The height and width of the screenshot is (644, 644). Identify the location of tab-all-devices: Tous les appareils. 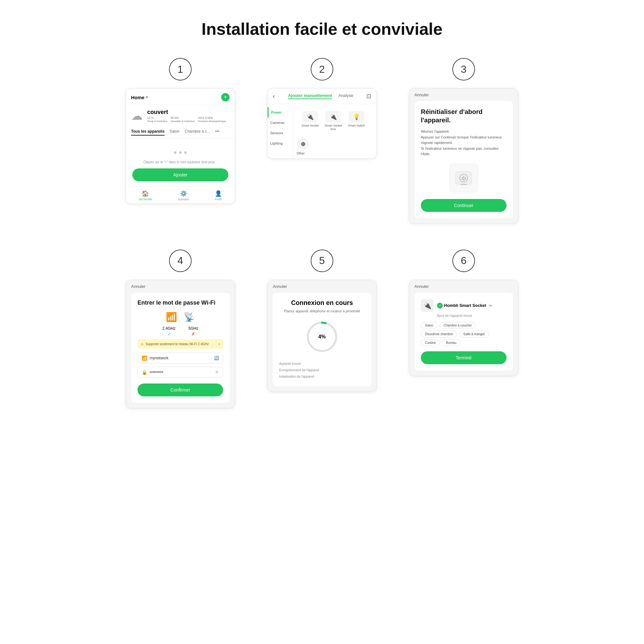
(148, 132).